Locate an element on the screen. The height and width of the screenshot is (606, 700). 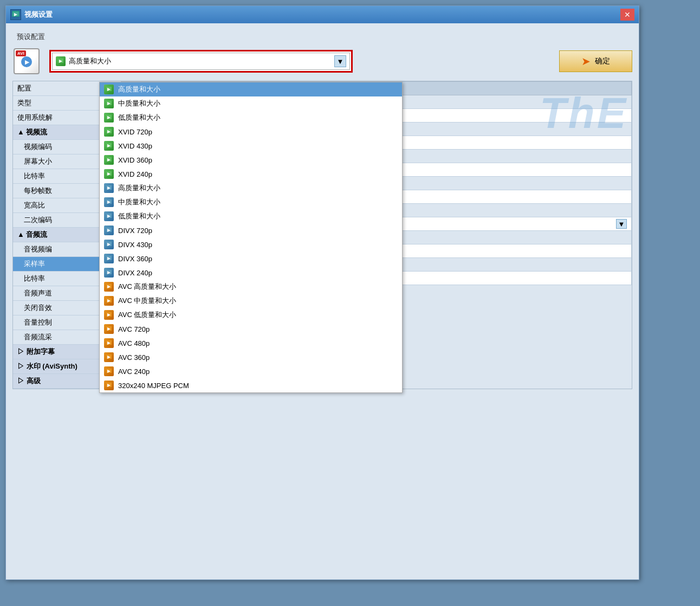
dropdown-item-19: AVC 360p is located at coordinates (251, 357).